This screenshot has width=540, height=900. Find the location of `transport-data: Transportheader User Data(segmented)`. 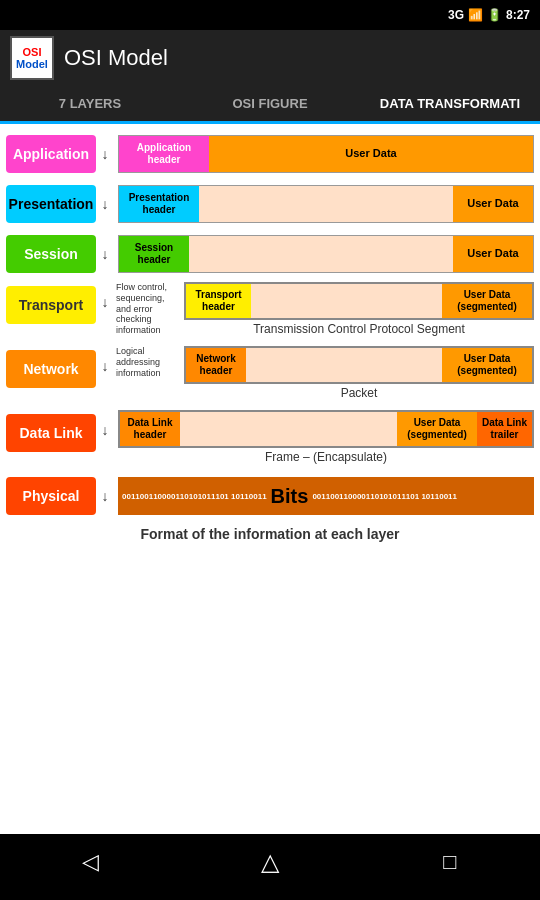

transport-data: Transportheader User Data(segmented) is located at coordinates (359, 301).